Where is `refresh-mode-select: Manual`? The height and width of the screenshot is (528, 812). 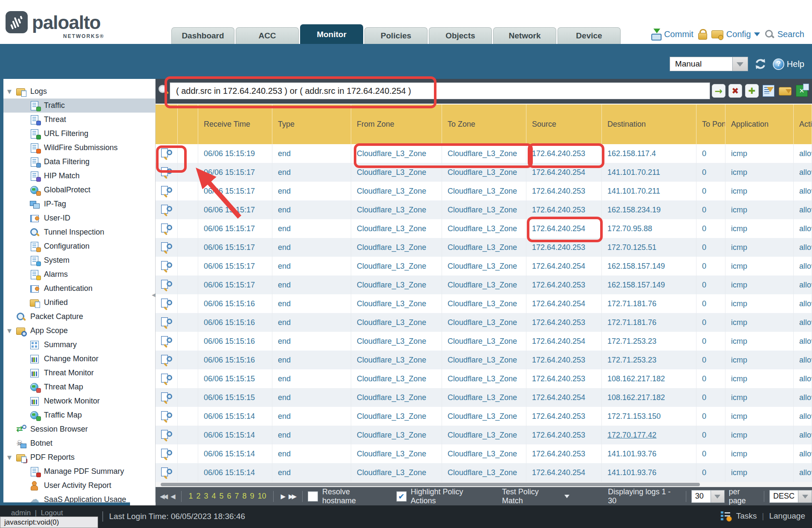 refresh-mode-select: Manual is located at coordinates (709, 64).